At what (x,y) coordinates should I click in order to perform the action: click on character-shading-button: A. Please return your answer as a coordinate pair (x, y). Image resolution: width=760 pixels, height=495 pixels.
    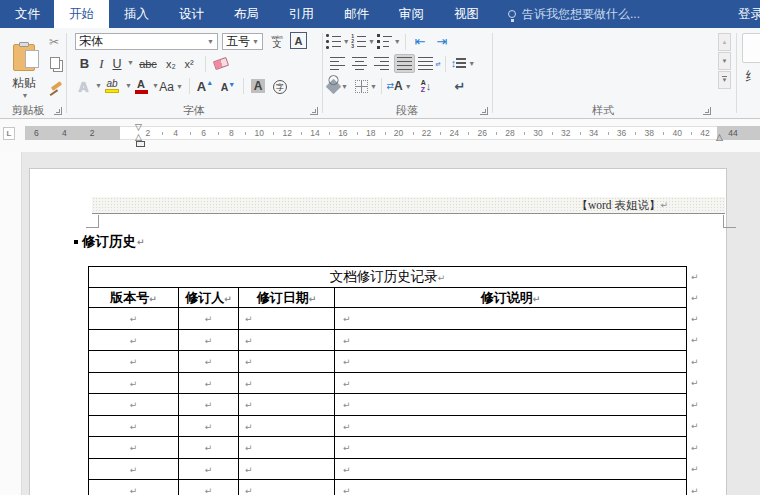
    Looking at the image, I should click on (258, 86).